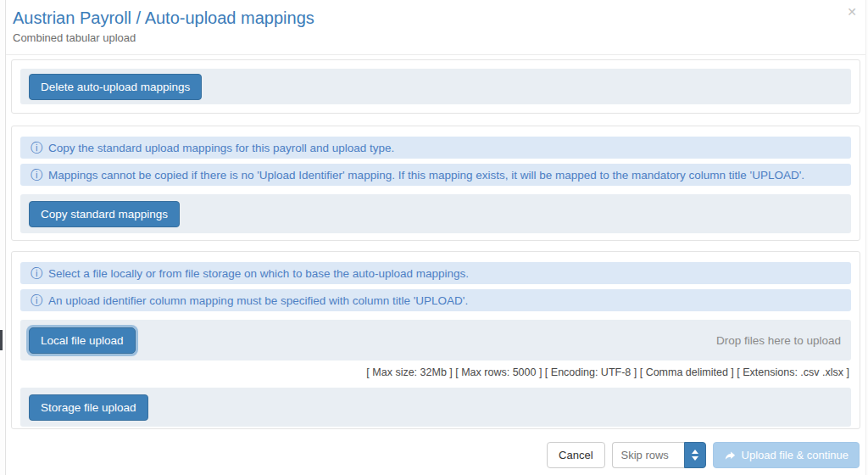 Image resolution: width=868 pixels, height=475 pixels. I want to click on note-text: Copy the standard upload mappings for th…, so click(221, 148).